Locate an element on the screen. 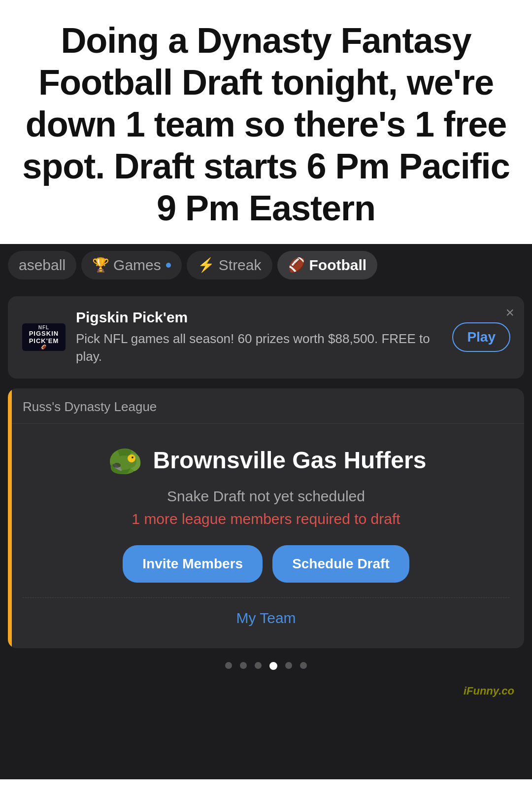  helmet-icon is located at coordinates (126, 460).